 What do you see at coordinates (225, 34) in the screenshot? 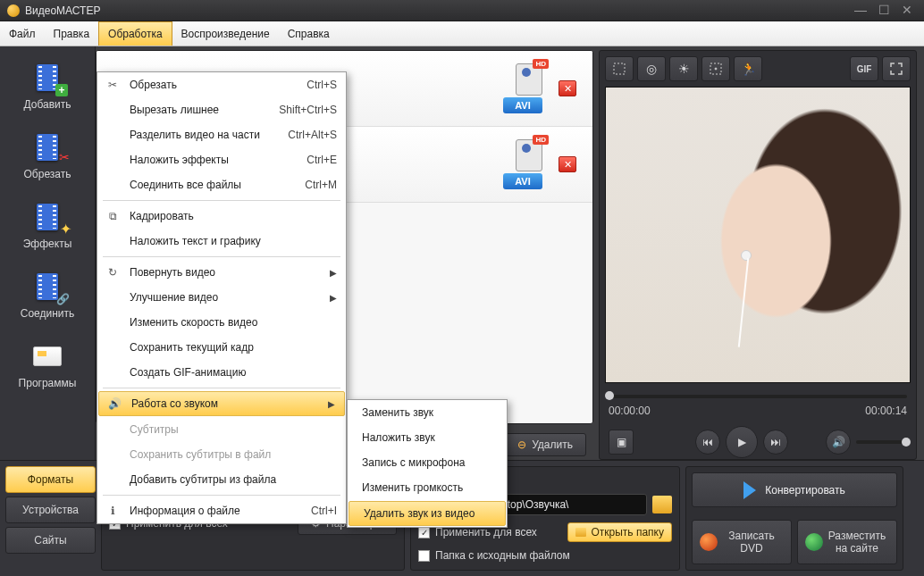
I see `menu-Воспроизведение: Воспроизведение` at bounding box center [225, 34].